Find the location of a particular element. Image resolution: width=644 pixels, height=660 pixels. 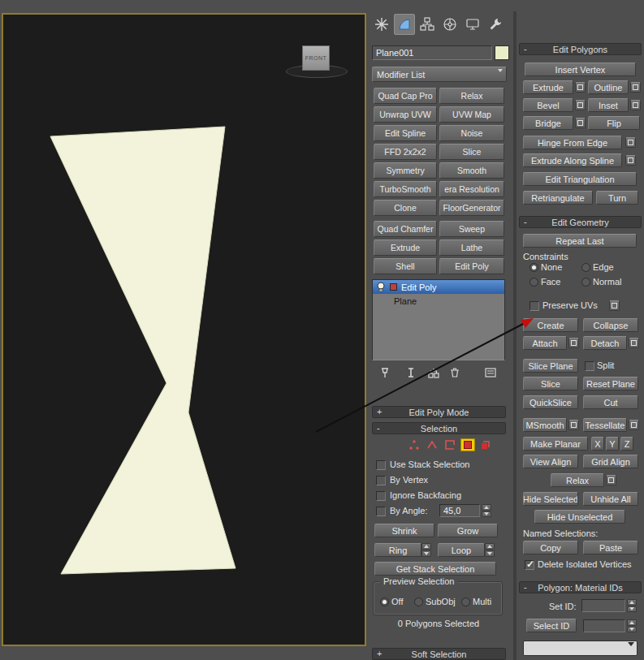

make-planar-x-button: X is located at coordinates (598, 443).